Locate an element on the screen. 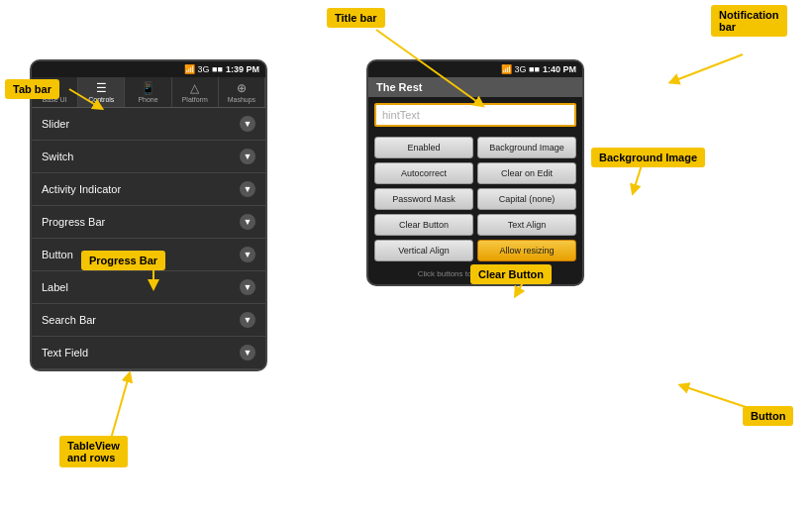 The width and height of the screenshot is (812, 514). tab-platform-label: Platform is located at coordinates (195, 99).